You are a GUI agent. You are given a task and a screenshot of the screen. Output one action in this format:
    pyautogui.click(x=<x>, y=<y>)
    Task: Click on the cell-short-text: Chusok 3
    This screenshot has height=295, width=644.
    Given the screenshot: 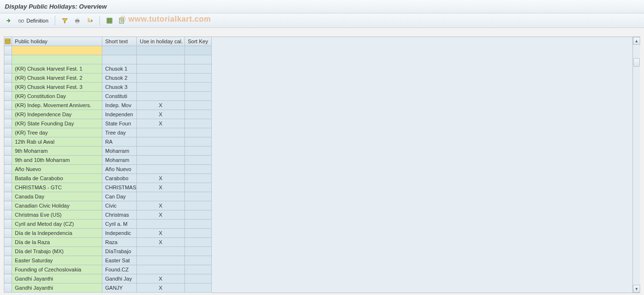 What is the action you would take?
    pyautogui.click(x=120, y=87)
    